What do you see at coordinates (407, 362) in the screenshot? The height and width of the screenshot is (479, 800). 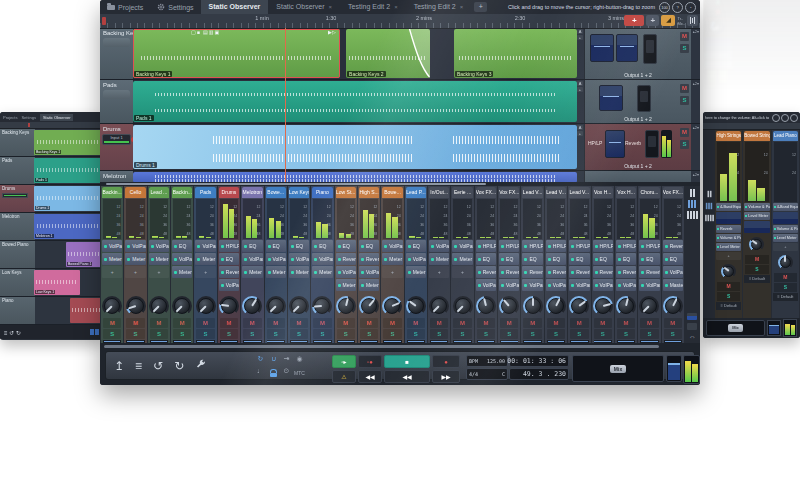 I see `stop-button: ■` at bounding box center [407, 362].